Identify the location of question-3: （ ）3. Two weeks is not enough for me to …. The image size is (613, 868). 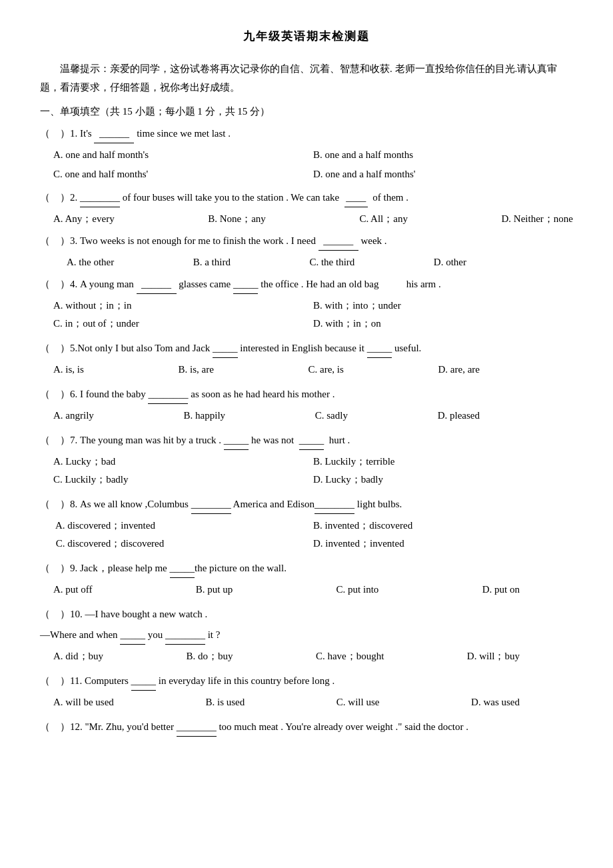
(306, 252).